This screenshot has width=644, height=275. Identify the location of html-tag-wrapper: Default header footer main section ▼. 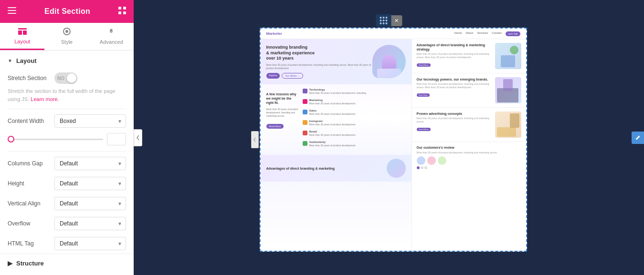
(90, 244).